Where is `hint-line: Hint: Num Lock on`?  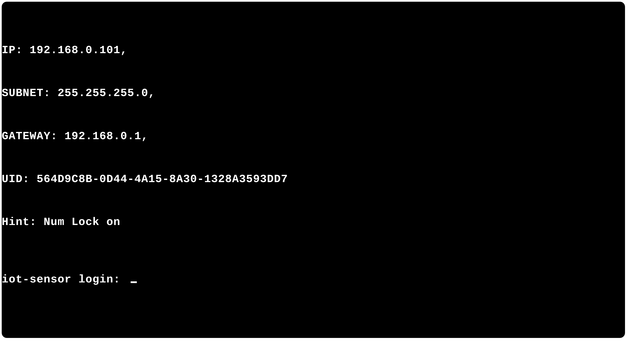
hint-line: Hint: Num Lock on is located at coordinates (314, 222).